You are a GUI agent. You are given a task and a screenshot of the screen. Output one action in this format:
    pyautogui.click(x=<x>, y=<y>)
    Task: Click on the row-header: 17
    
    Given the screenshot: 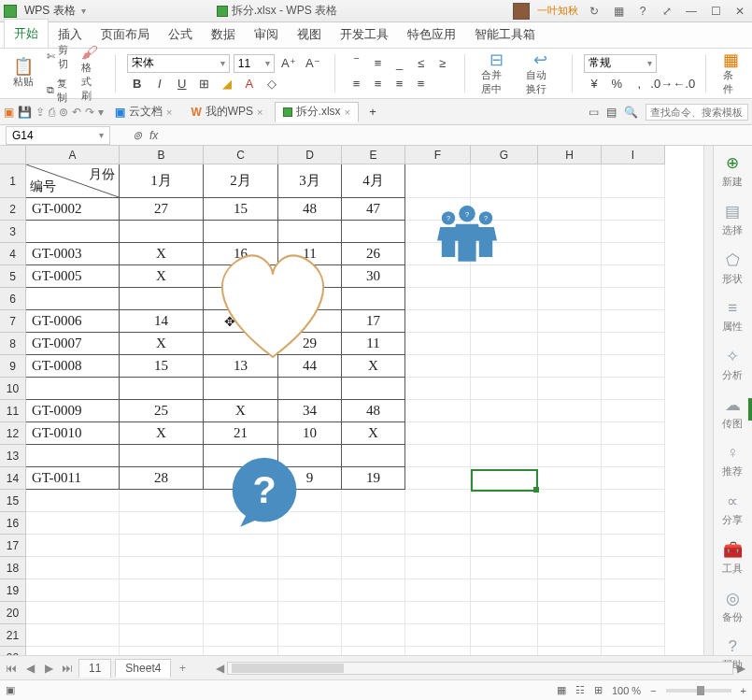 What is the action you would take?
    pyautogui.click(x=13, y=546)
    